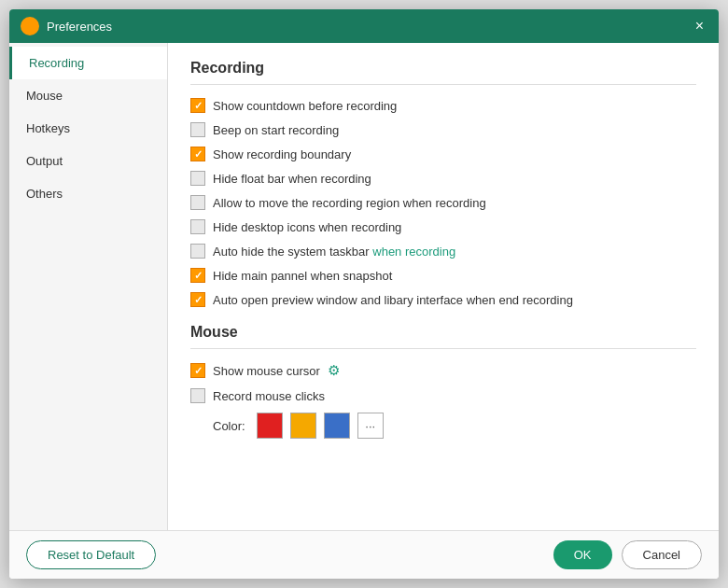  What do you see at coordinates (443, 105) in the screenshot?
I see `option-countdown: Show countdown before recording` at bounding box center [443, 105].